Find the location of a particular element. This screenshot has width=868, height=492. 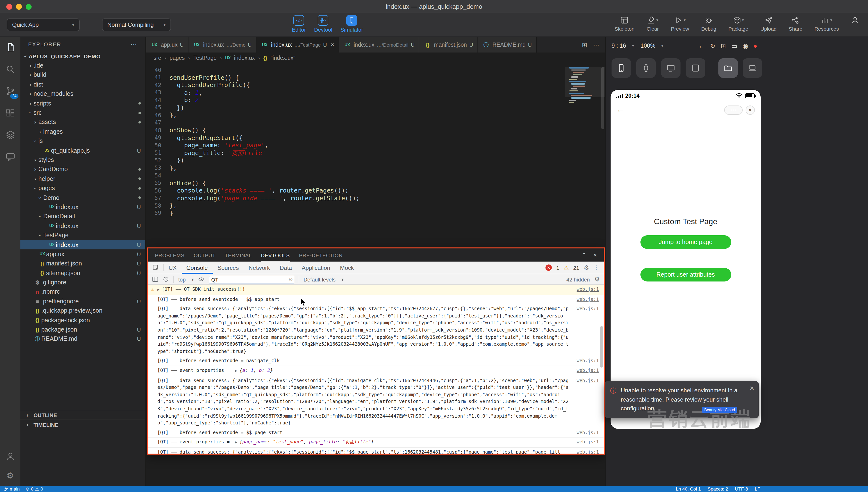

tree-item-app-ux: UXapp.uxU is located at coordinates (83, 254).